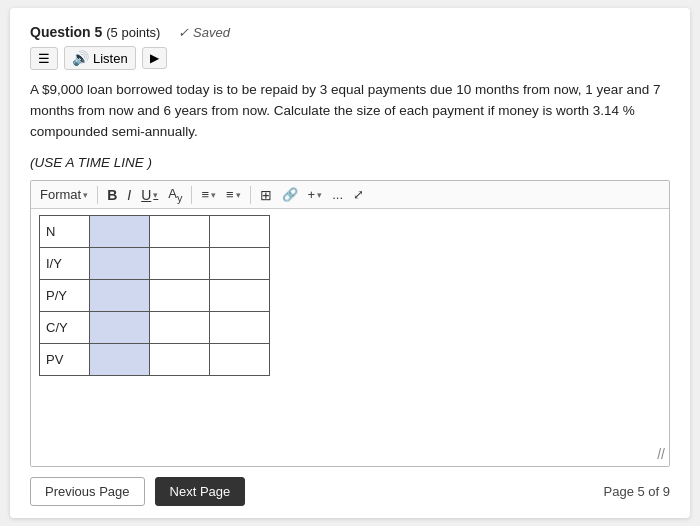 The height and width of the screenshot is (526, 700). What do you see at coordinates (350, 112) in the screenshot?
I see `question-text: A $9,000 loan borrowed today is to be re…` at bounding box center [350, 112].